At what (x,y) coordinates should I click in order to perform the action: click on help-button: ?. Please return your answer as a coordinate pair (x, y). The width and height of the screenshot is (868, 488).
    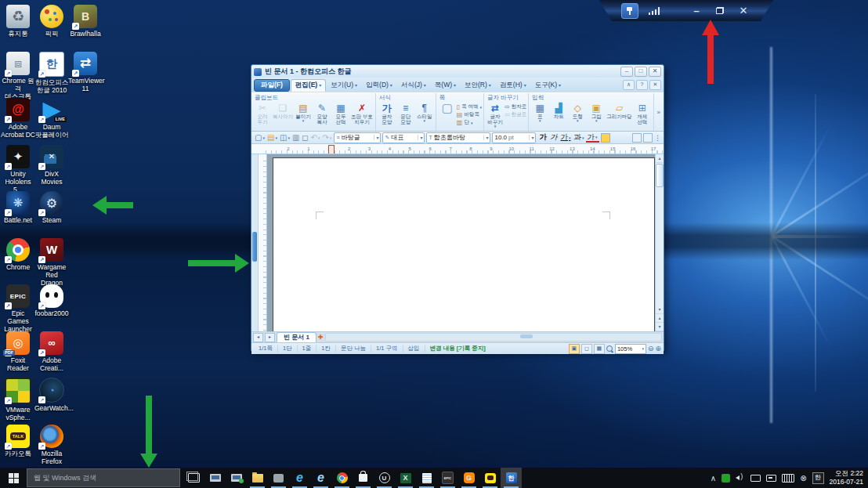
    Looking at the image, I should click on (642, 85).